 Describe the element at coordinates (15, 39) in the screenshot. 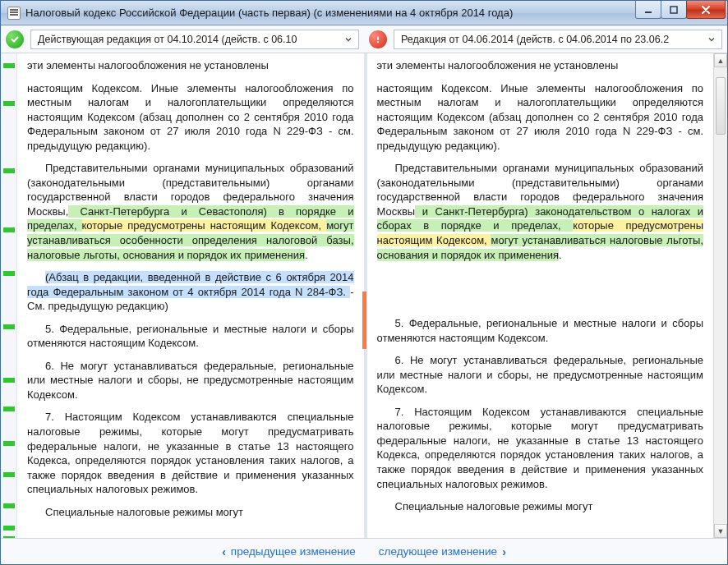

I see `status-ok-icon` at that location.